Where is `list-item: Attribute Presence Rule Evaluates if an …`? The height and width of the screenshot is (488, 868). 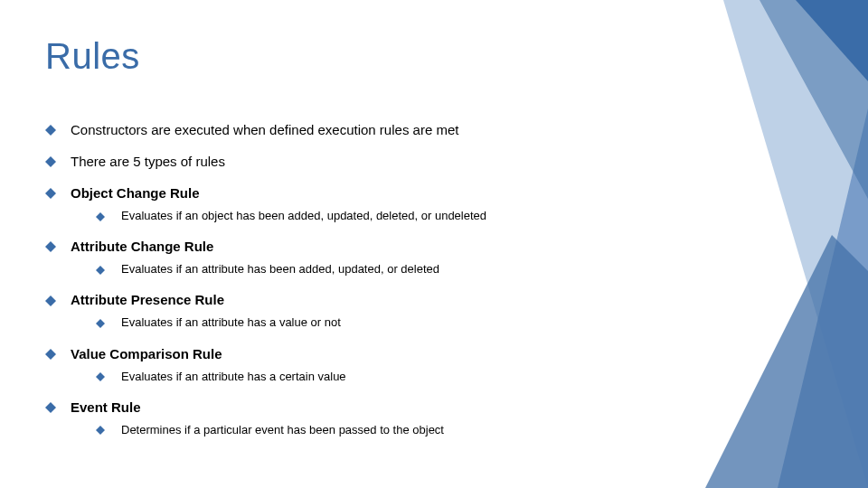 list-item: Attribute Presence Rule Evaluates if an … is located at coordinates (366, 311).